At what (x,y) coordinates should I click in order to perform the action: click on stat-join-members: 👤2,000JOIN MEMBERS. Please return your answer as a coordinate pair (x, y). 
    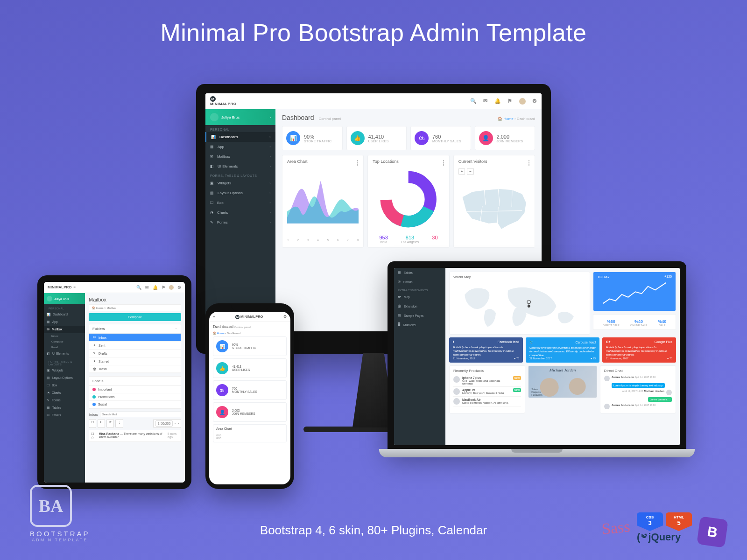
    Looking at the image, I should click on (505, 138).